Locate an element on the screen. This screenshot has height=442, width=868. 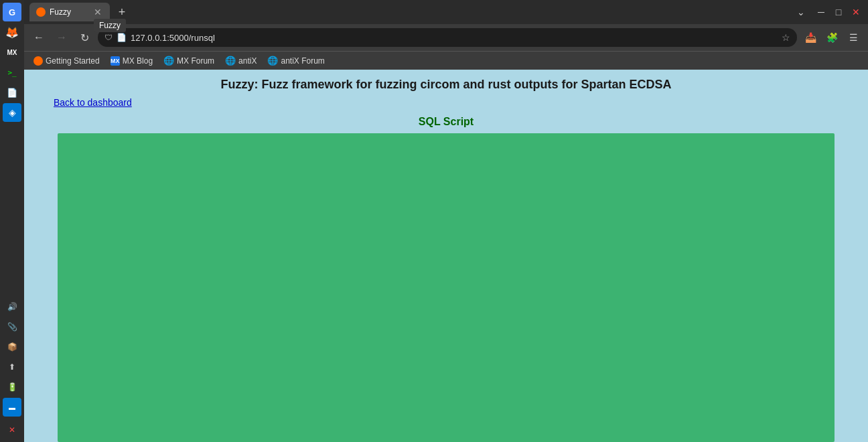
cube-icon: 📦 is located at coordinates (12, 347).